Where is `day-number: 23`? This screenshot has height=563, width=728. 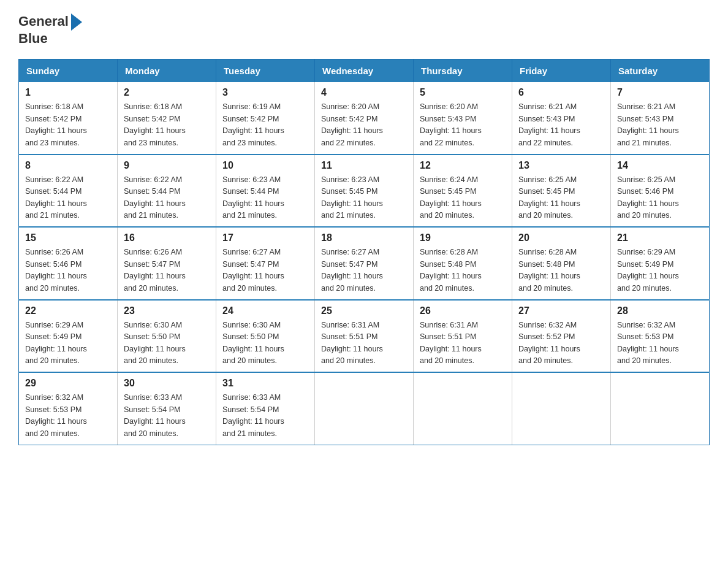
day-number: 23 is located at coordinates (167, 311).